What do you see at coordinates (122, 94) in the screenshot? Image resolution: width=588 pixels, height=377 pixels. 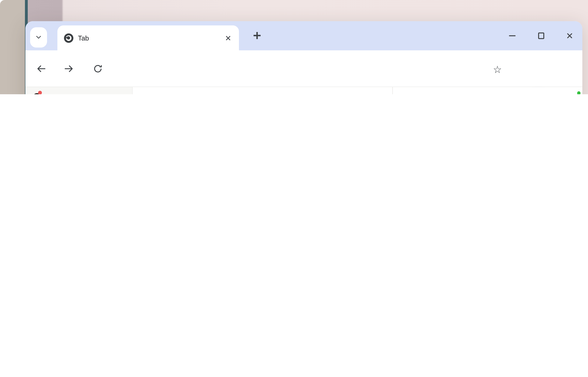 I see `compose-icon` at bounding box center [122, 94].